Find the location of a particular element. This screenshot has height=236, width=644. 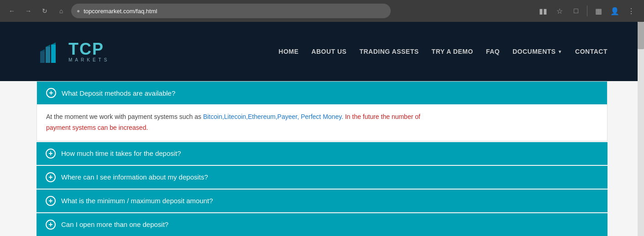

logo-svg is located at coordinates (50, 51).